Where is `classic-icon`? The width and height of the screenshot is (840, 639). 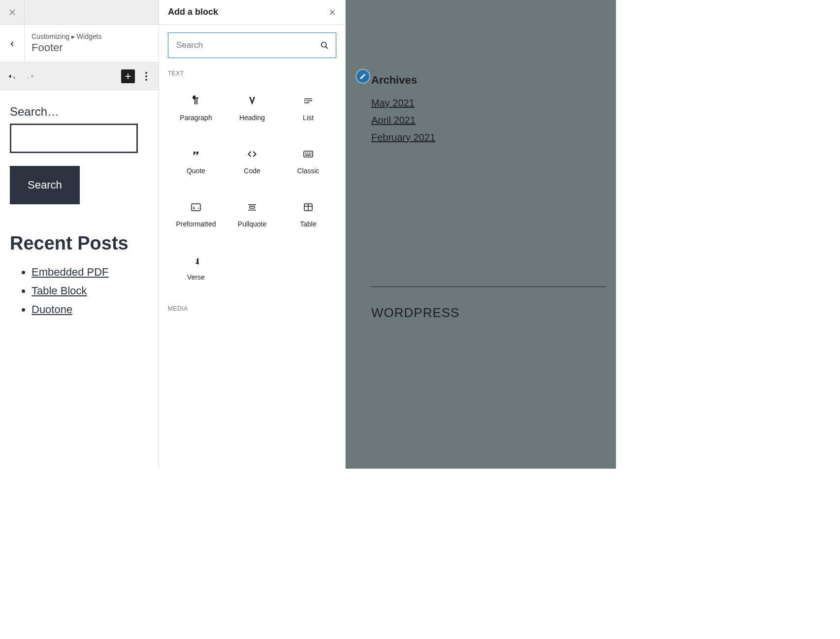
classic-icon is located at coordinates (308, 154).